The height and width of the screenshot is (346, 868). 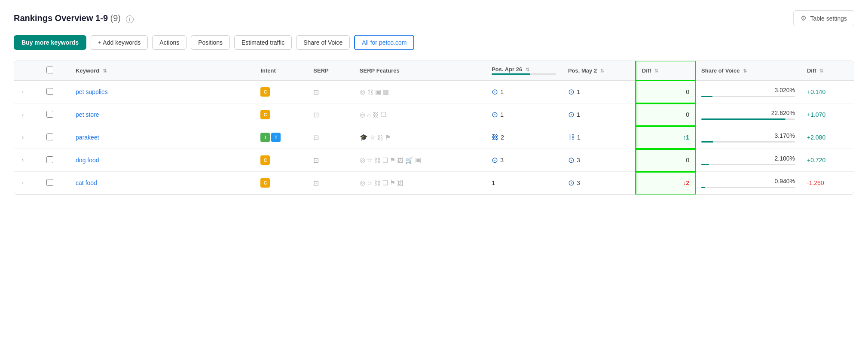 I want to click on keyword-link: dog food, so click(x=88, y=160).